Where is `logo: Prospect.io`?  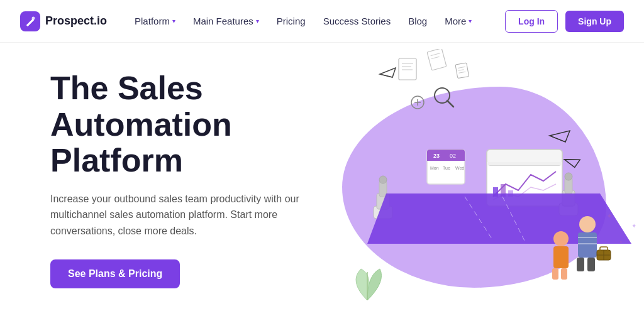 logo: Prospect.io is located at coordinates (64, 21).